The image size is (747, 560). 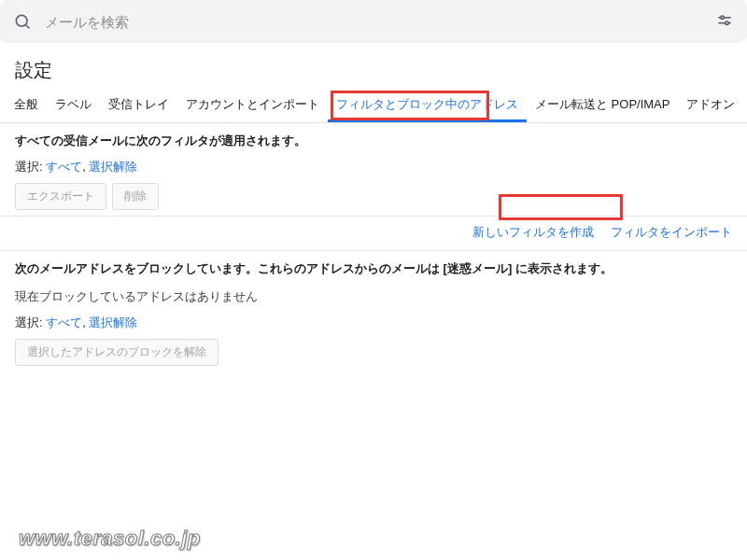 What do you see at coordinates (671, 231) in the screenshot?
I see `import-filter-link: フィルタをインポート` at bounding box center [671, 231].